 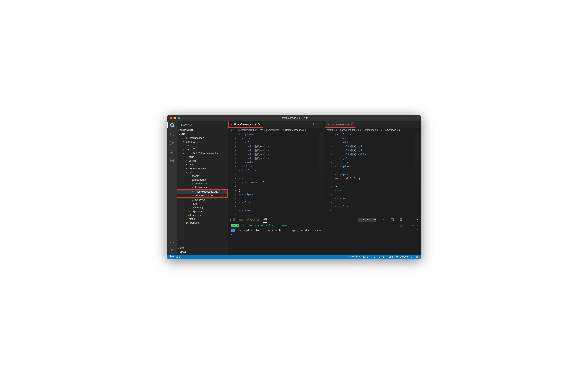 What do you see at coordinates (367, 257) in the screenshot?
I see `status-indent: 空格: 2` at bounding box center [367, 257].